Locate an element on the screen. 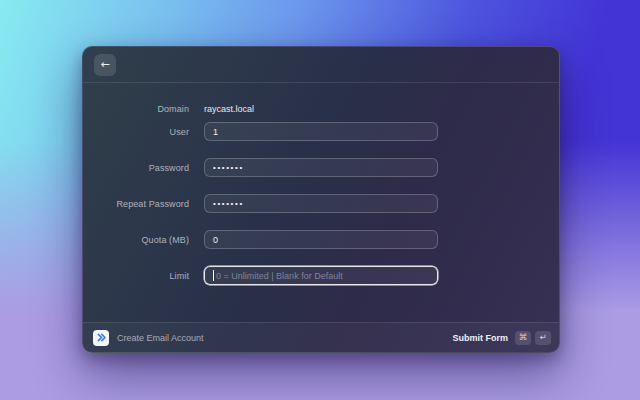 The width and height of the screenshot is (640, 400). quota-input: 0 is located at coordinates (321, 240).